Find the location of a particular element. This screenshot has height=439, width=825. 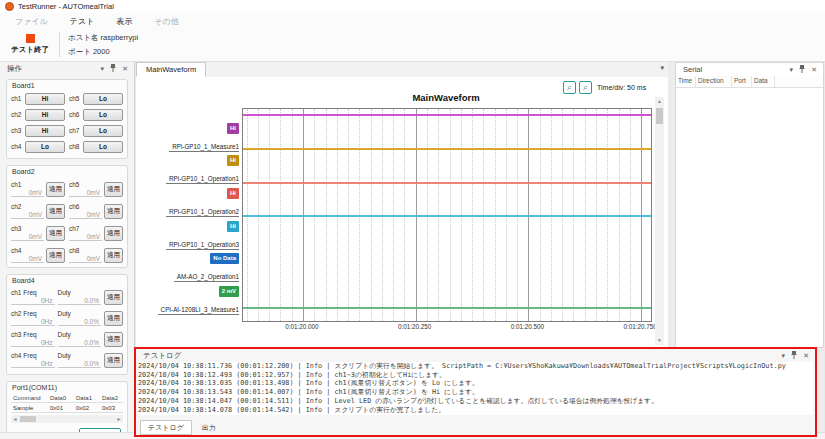

serial-column-header: Direction is located at coordinates (714, 82).